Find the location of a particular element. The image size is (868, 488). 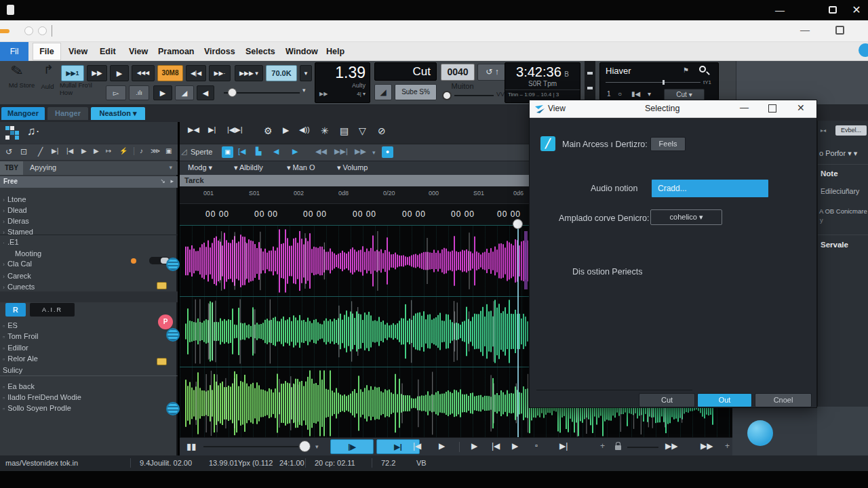

air-button: A.I.R is located at coordinates (52, 310).